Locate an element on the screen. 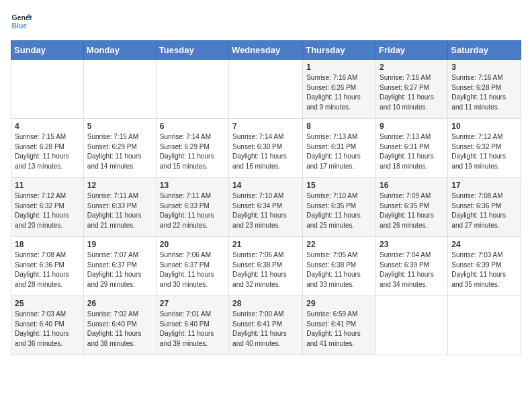 The width and height of the screenshot is (532, 411). day-info: Sunrise: 7:15 AM Sunset: 6:28 PM Dayligh… is located at coordinates (47, 152).